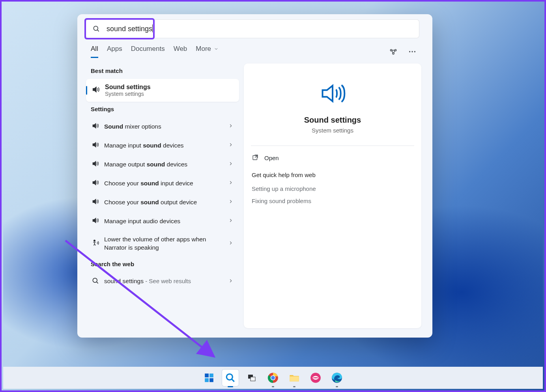  I want to click on help-link: Setting up a microphone, so click(333, 189).